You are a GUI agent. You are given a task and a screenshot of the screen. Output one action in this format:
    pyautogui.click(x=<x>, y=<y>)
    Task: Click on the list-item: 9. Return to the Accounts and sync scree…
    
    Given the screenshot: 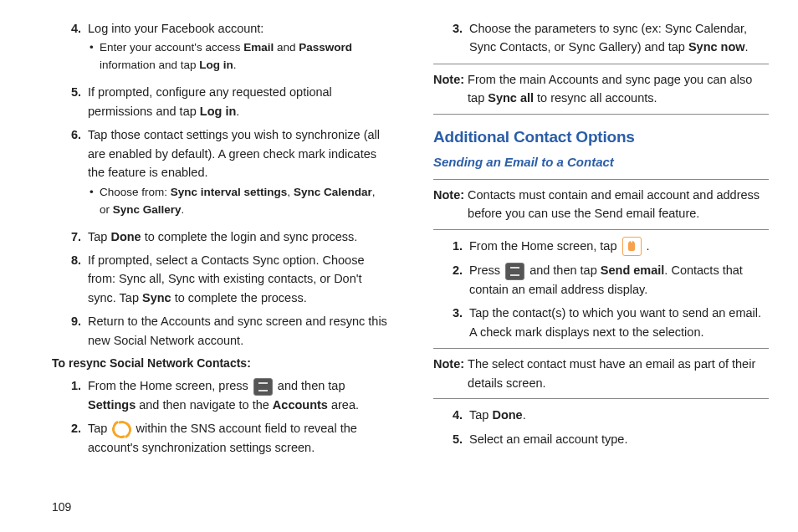 What is the action you would take?
    pyautogui.click(x=228, y=331)
    